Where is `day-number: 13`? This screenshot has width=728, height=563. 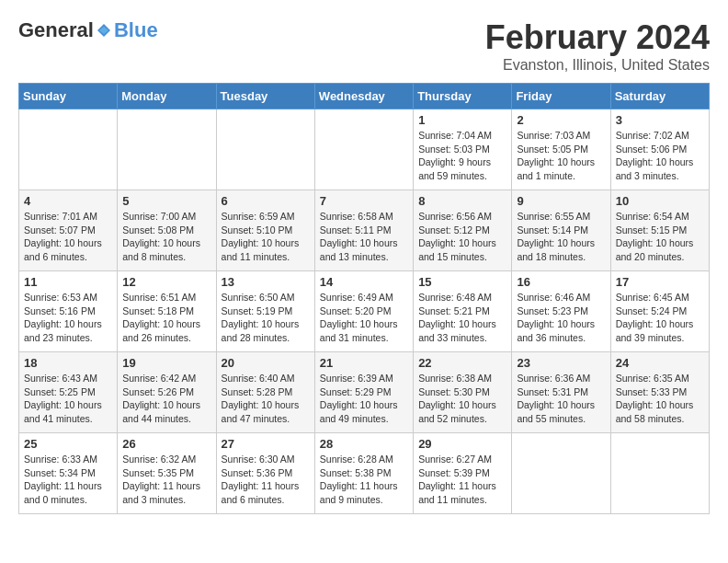
day-number: 13 is located at coordinates (266, 282).